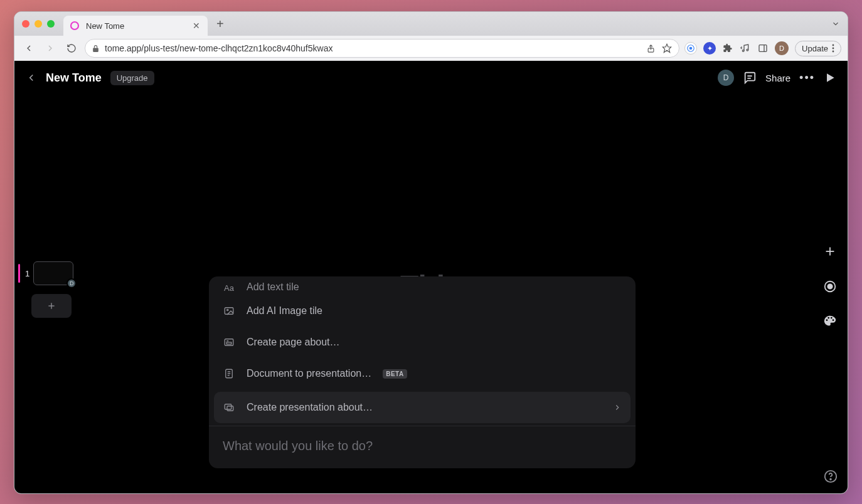  I want to click on minimize-window, so click(38, 24).